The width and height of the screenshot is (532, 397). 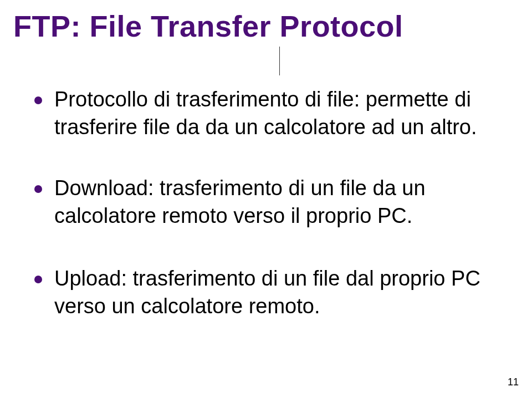 What do you see at coordinates (270, 113) in the screenshot?
I see `bullet-item: Protocollo di trasferimento di file: per…` at bounding box center [270, 113].